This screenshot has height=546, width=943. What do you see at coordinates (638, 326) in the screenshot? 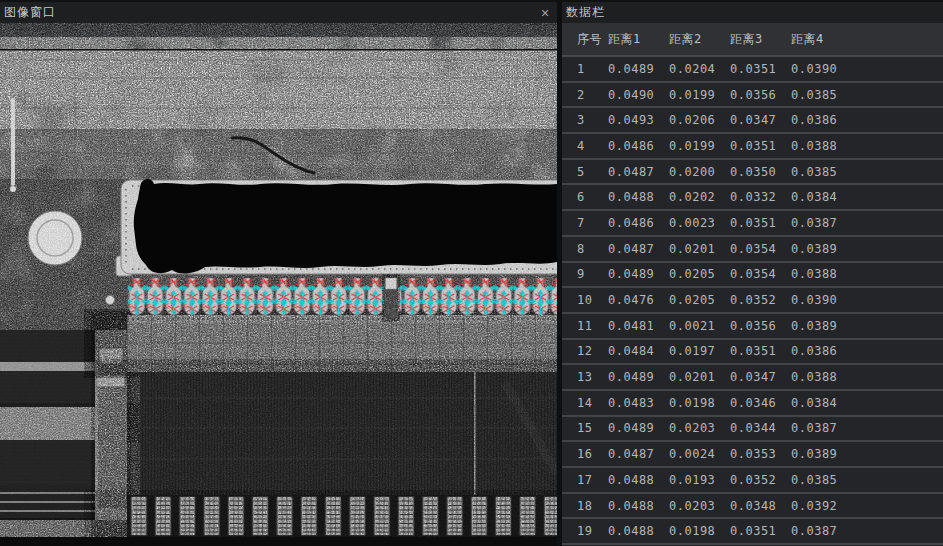
I see `distance1-cell: 0.0481` at bounding box center [638, 326].